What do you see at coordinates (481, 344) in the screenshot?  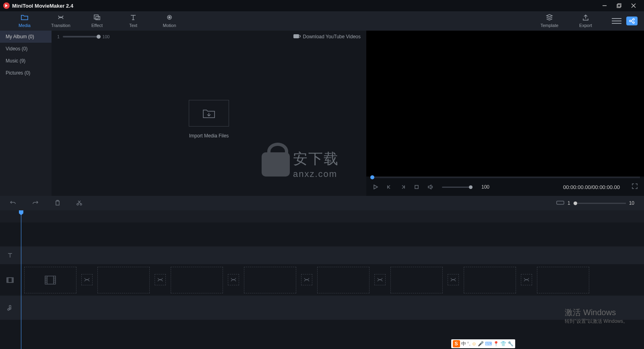 I see `ime-mic-icon: 🎤` at bounding box center [481, 344].